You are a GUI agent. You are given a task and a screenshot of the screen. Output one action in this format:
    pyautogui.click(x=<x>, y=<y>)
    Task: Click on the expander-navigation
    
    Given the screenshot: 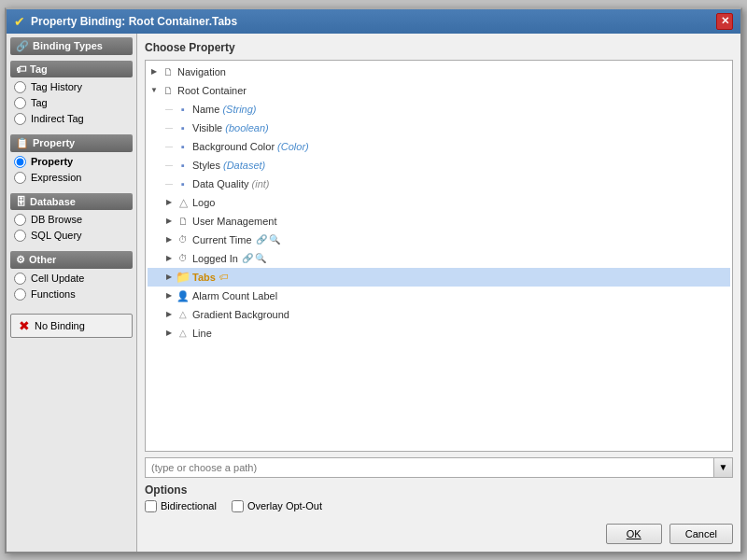 What is the action you would take?
    pyautogui.click(x=154, y=72)
    